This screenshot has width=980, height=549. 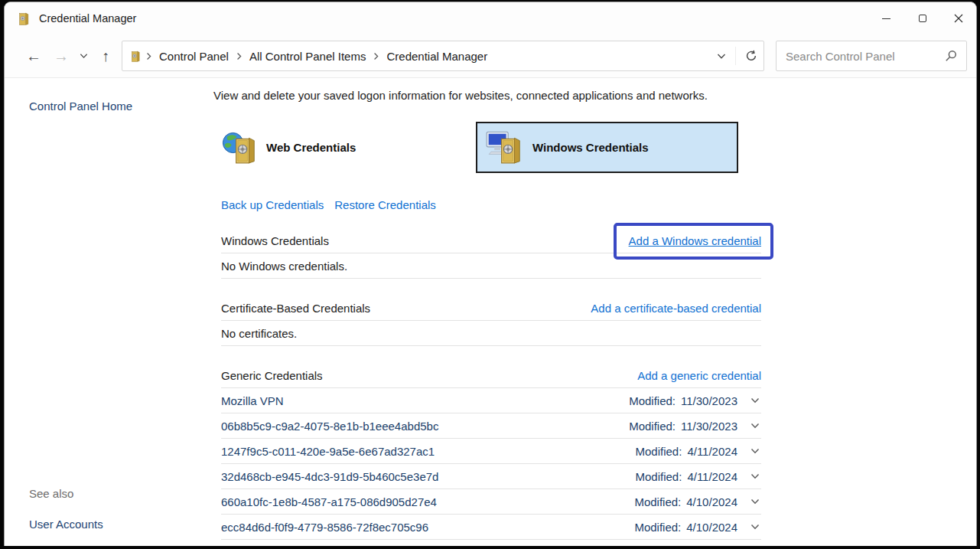 I want to click on credential-actions: Back up Credentials Restore Credentials, so click(x=491, y=205).